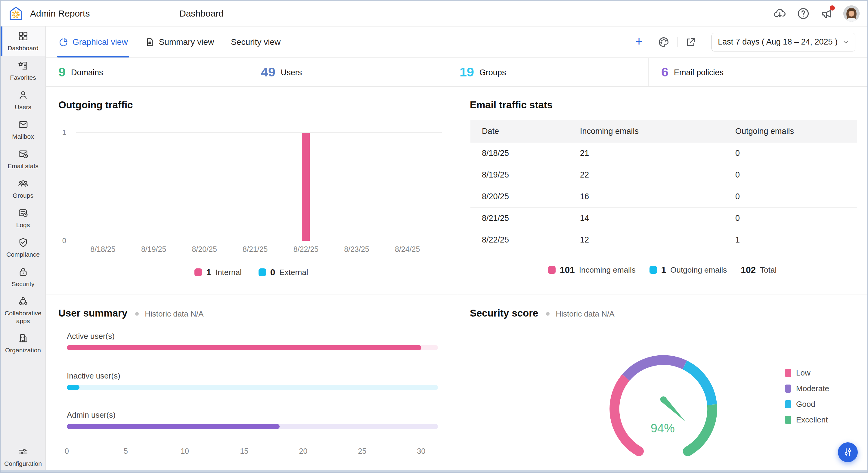 The height and width of the screenshot is (473, 868). What do you see at coordinates (67, 451) in the screenshot?
I see `x-axis-tick: 0` at bounding box center [67, 451].